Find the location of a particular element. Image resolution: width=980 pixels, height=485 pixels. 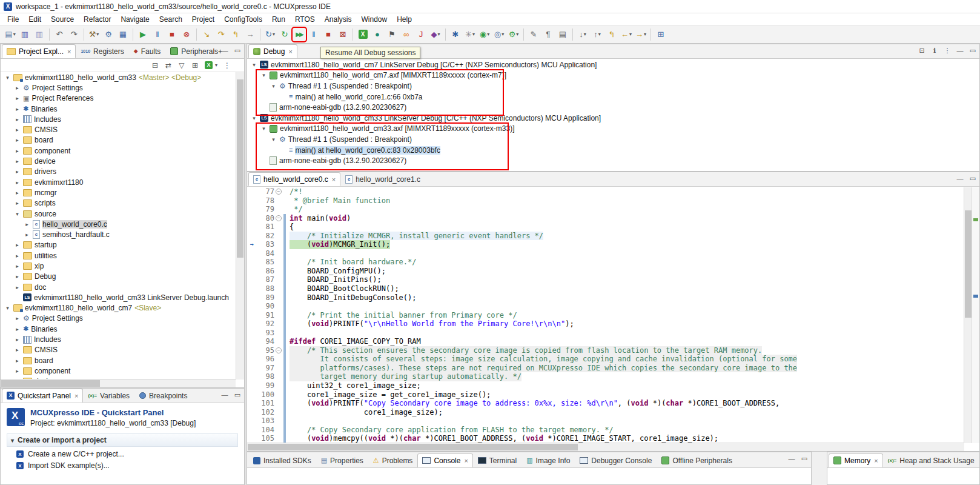

menu-source: Source is located at coordinates (62, 19).